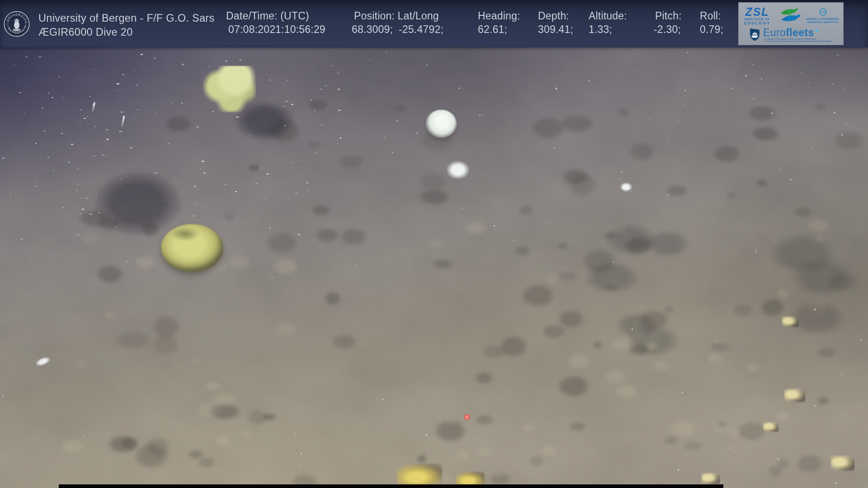 Image resolution: width=868 pixels, height=488 pixels. I want to click on white-anemone, so click(441, 124).